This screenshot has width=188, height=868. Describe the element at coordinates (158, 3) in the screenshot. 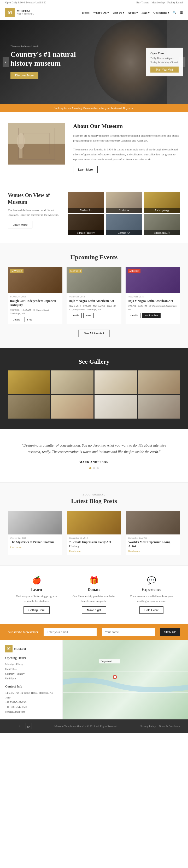

I see `top-bar-membership: Membership` at that location.